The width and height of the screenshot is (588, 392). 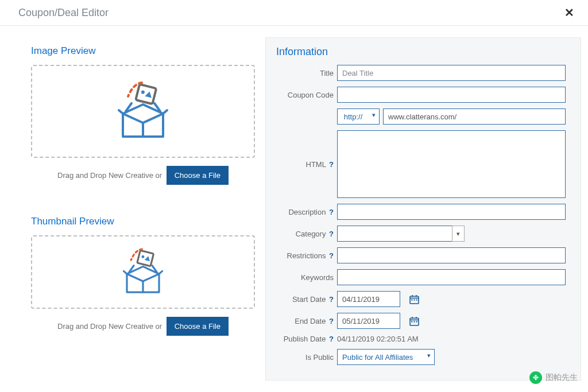 What do you see at coordinates (310, 321) in the screenshot?
I see `end-date-label: End Date` at bounding box center [310, 321].